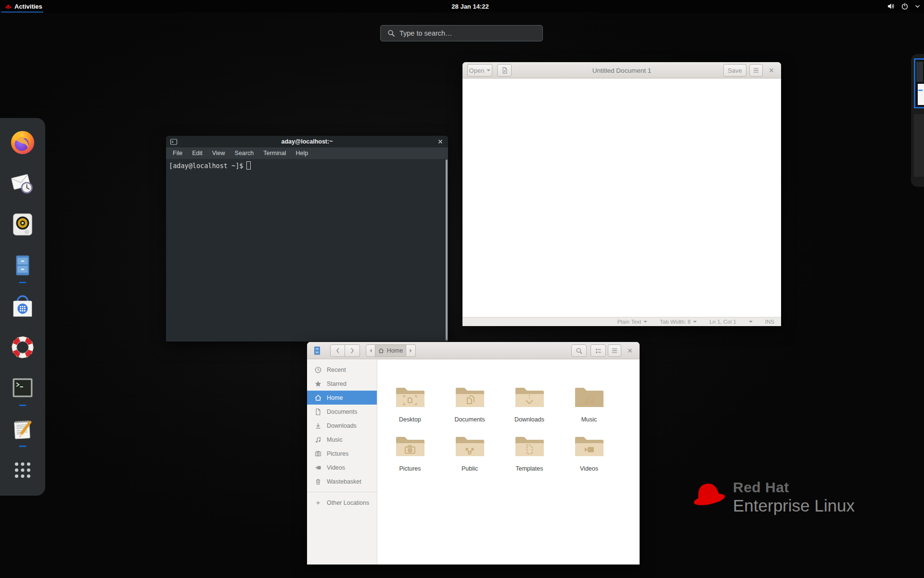  Describe the element at coordinates (598, 351) in the screenshot. I see `view-toggle-button` at that location.